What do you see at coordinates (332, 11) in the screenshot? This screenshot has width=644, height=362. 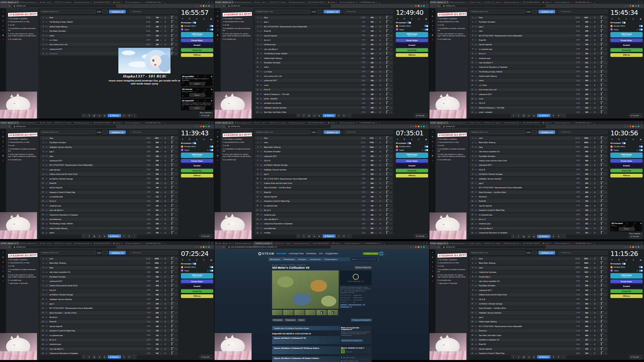 I see `add-lot-button: + Добавить лот` at bounding box center [332, 11].